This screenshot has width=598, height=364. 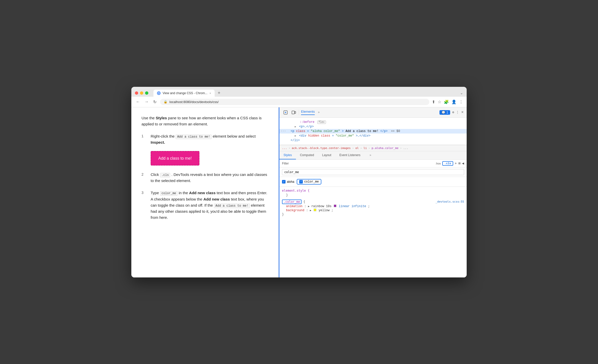 I want to click on dom-div-line: ▶ <div hidden class = "color_me" >…</div…, so click(x=373, y=136).